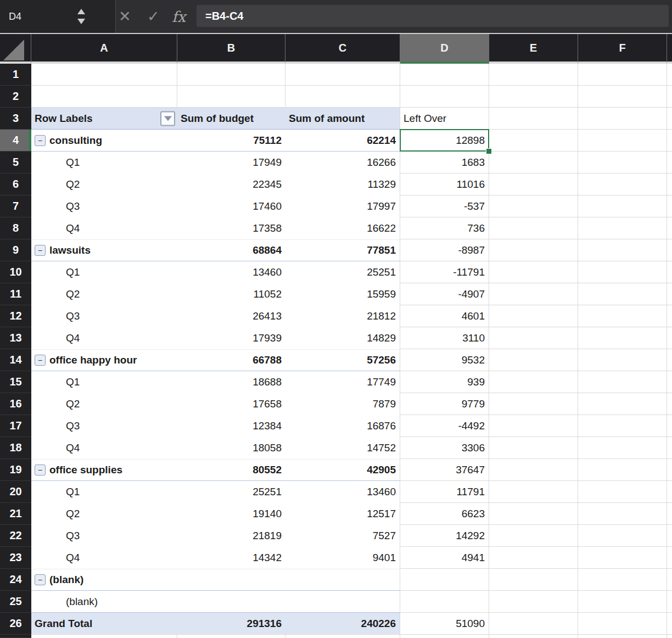 Image resolution: width=672 pixels, height=638 pixels. I want to click on cell-C15: 17749, so click(343, 382).